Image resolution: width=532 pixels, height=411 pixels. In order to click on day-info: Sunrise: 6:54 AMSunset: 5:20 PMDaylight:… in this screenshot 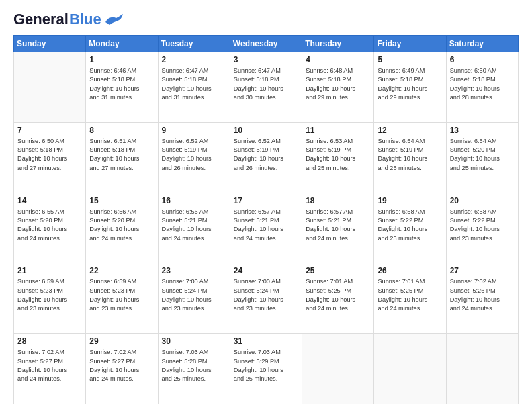, I will do `click(482, 154)`.